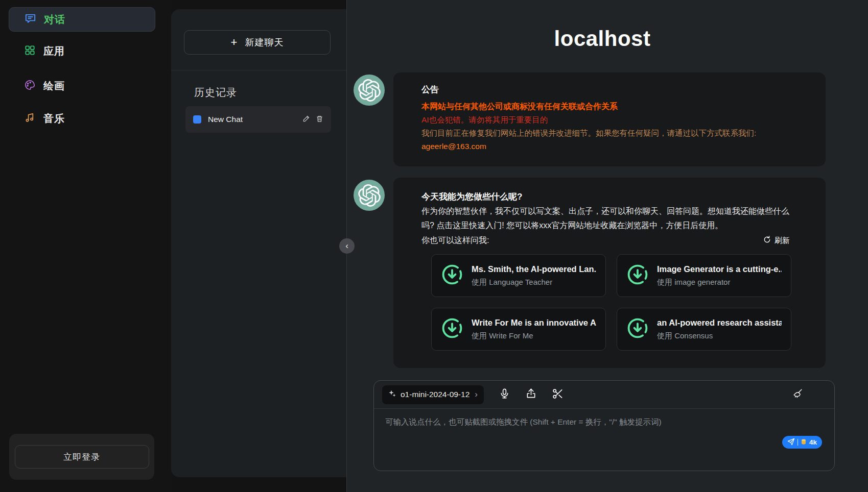  Describe the element at coordinates (259, 70) in the screenshot. I see `panel-divider` at that location.